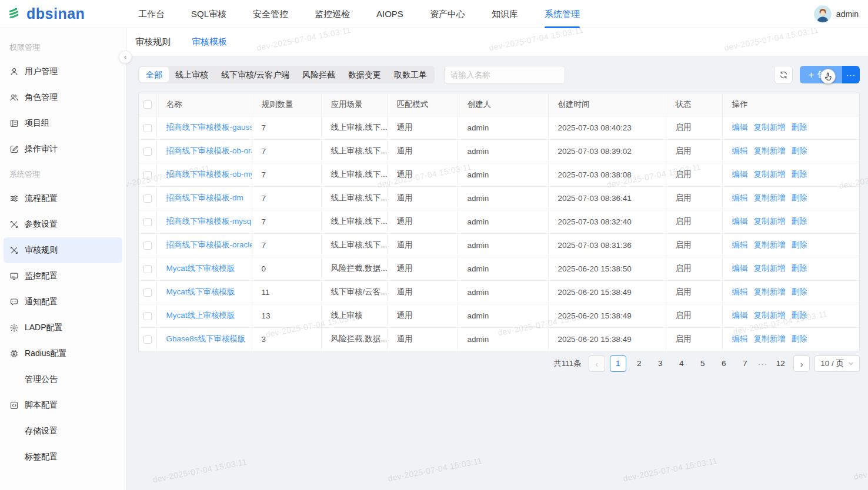  I want to click on sidebar-item-流程配置: 流程配置, so click(63, 199).